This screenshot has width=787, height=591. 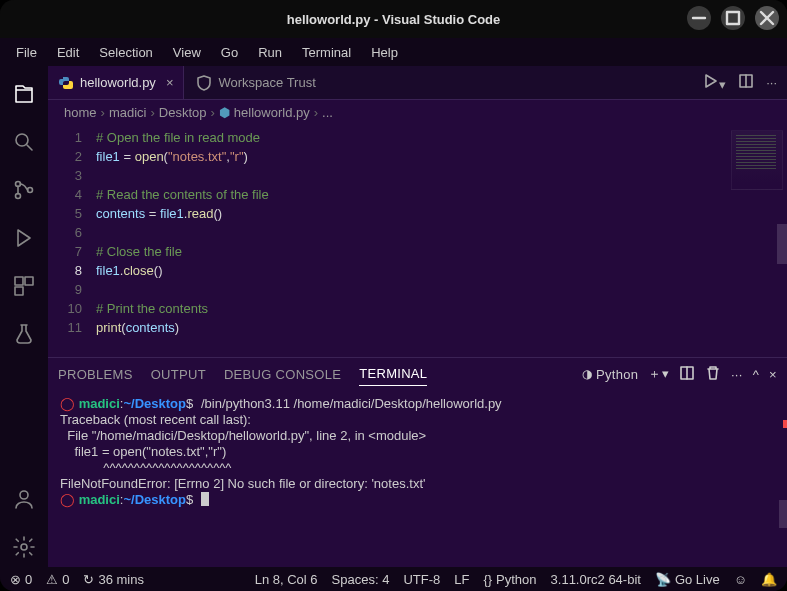 What do you see at coordinates (80, 112) in the screenshot?
I see `crumb-home: home` at bounding box center [80, 112].